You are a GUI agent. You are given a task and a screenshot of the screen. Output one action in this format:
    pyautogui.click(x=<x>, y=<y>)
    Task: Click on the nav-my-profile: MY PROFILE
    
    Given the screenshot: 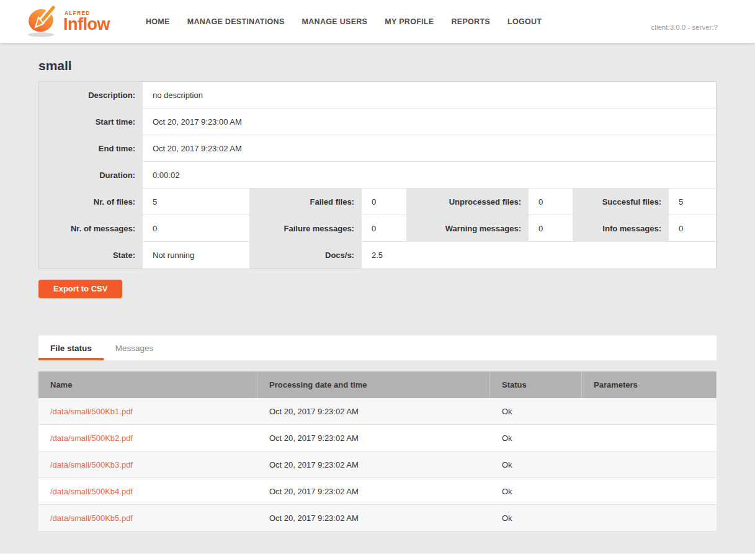 What is the action you would take?
    pyautogui.click(x=409, y=22)
    